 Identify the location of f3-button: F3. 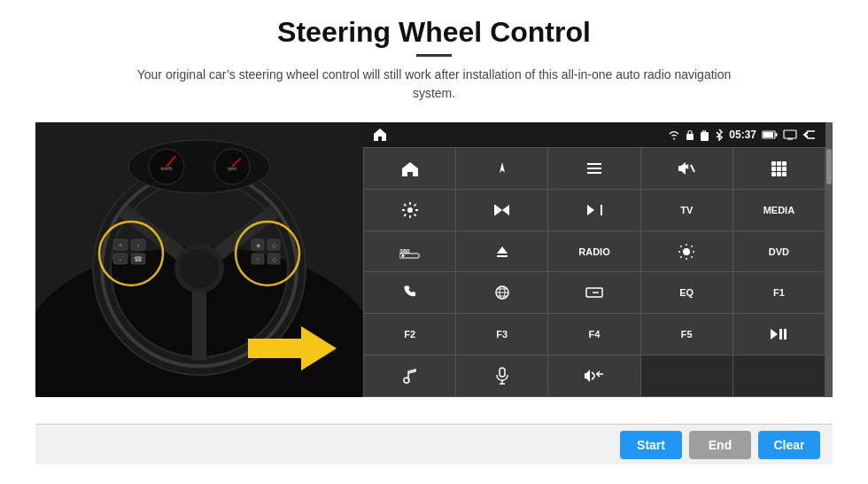
(501, 334).